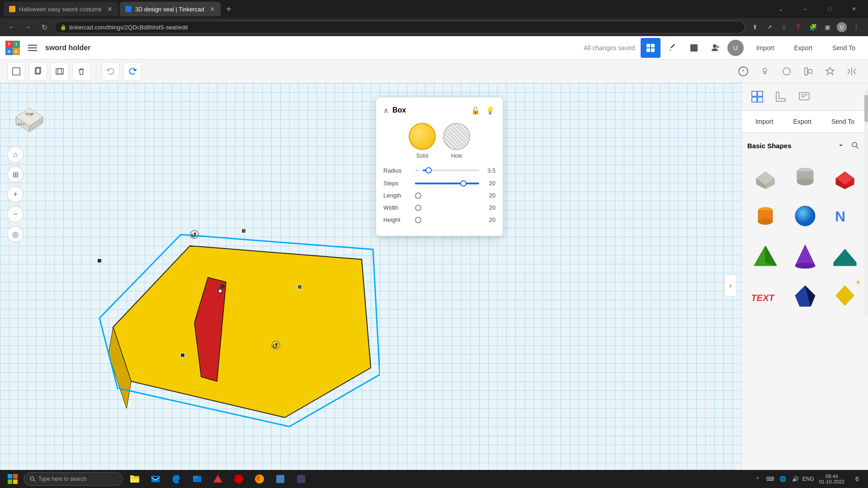  What do you see at coordinates (755, 27) in the screenshot?
I see `screen-capture-icon: ⬆` at bounding box center [755, 27].